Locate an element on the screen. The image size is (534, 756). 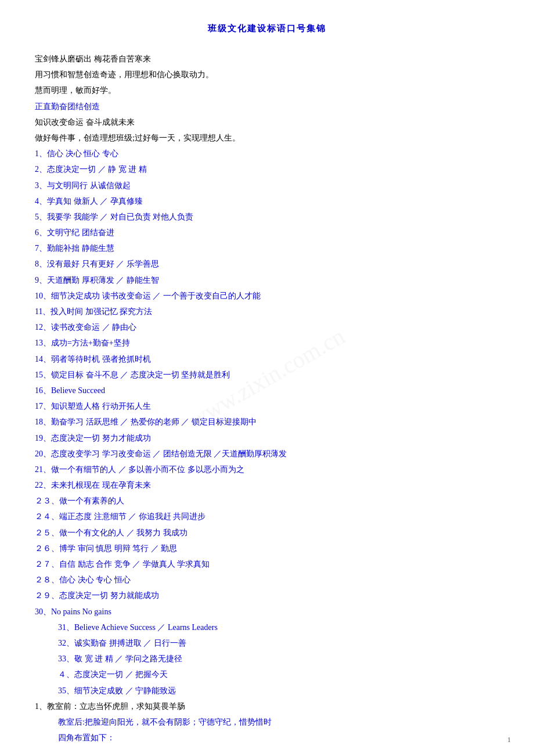
content-line: 8、没有最好 只有更好 ／ 乐学善思 is located at coordinates (267, 264).